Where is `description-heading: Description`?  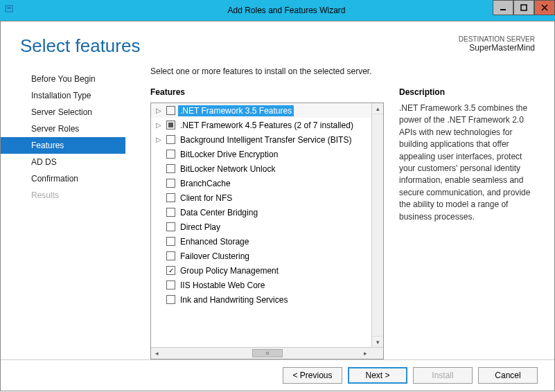 description-heading: Description is located at coordinates (467, 92).